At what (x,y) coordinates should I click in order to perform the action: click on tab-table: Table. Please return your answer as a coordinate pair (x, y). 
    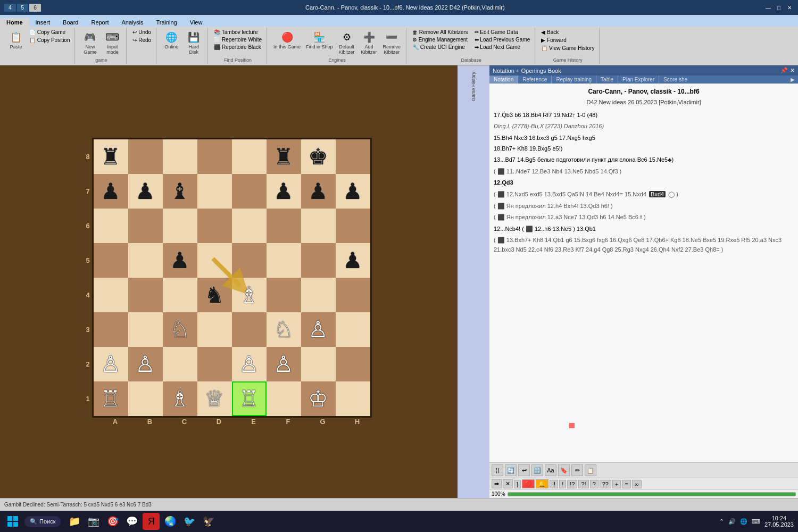
    Looking at the image, I should click on (608, 80).